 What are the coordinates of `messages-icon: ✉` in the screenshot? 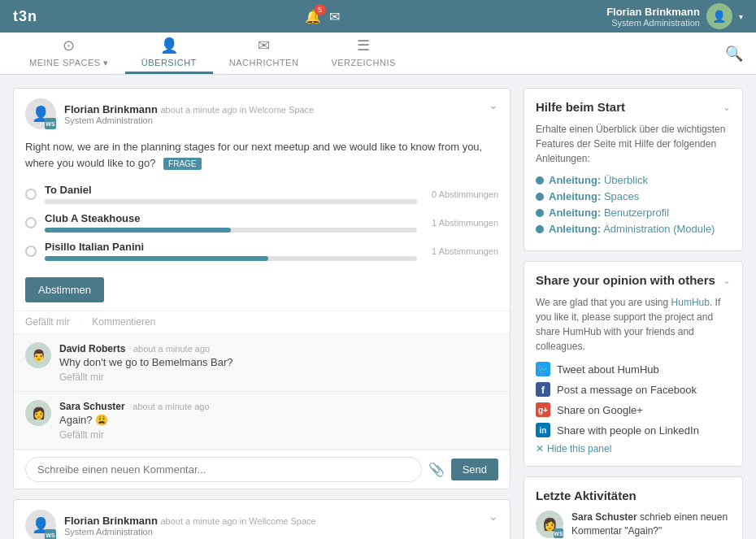 It's located at (335, 16).